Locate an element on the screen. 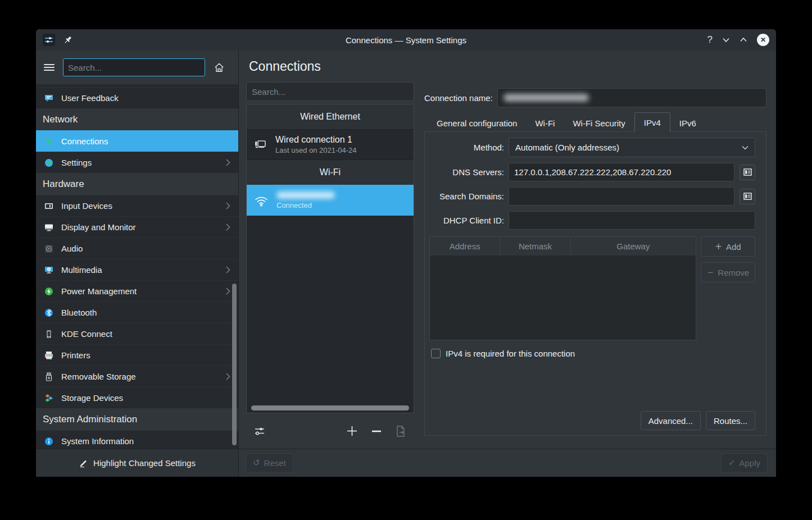 Image resolution: width=812 pixels, height=520 pixels. wired-connection-icon is located at coordinates (261, 145).